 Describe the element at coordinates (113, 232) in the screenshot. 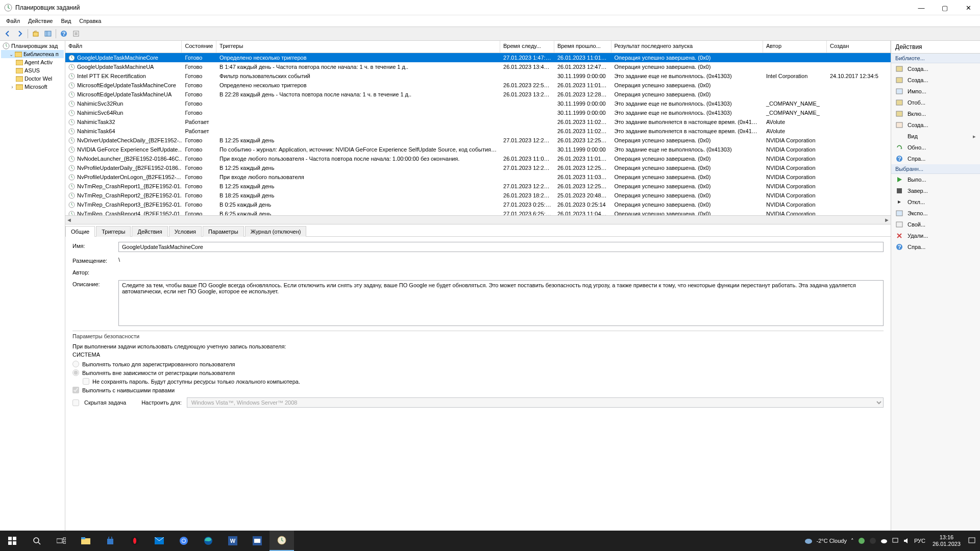

I see `tab-triggers: Триггеры` at that location.